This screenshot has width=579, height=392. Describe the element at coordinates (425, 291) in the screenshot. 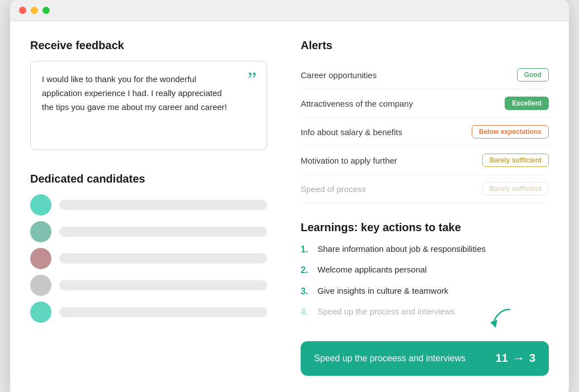

I see `learning-item-3: 3. Give insights in culture & teamwork` at that location.